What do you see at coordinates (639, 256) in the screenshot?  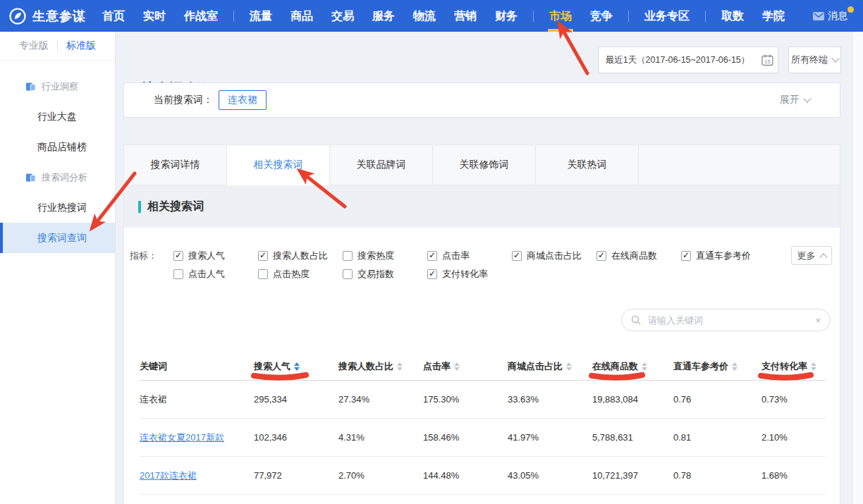 I see `metric-online-products: 在线商品数` at bounding box center [639, 256].